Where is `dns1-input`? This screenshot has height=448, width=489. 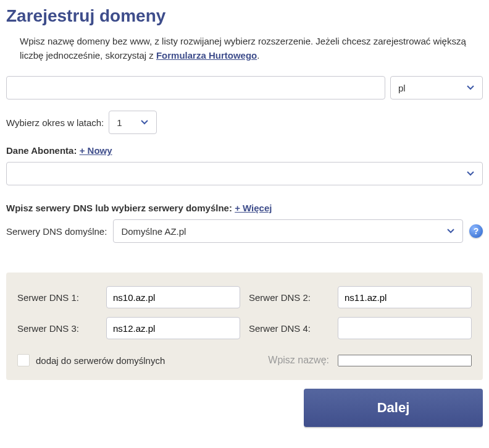 dns1-input is located at coordinates (173, 297).